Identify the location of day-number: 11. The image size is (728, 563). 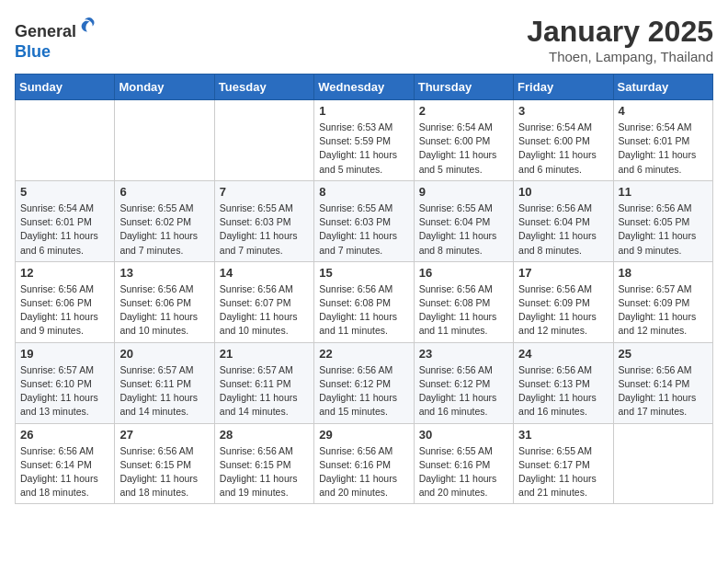
(664, 191).